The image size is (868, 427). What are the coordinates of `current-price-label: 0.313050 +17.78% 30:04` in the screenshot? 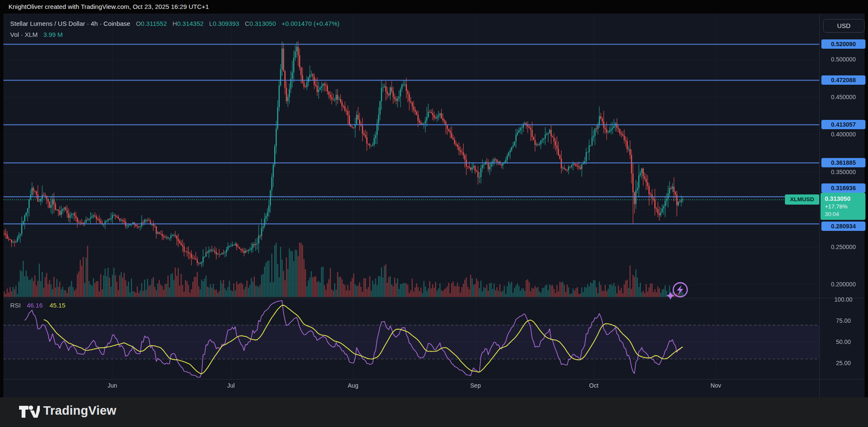 It's located at (843, 206).